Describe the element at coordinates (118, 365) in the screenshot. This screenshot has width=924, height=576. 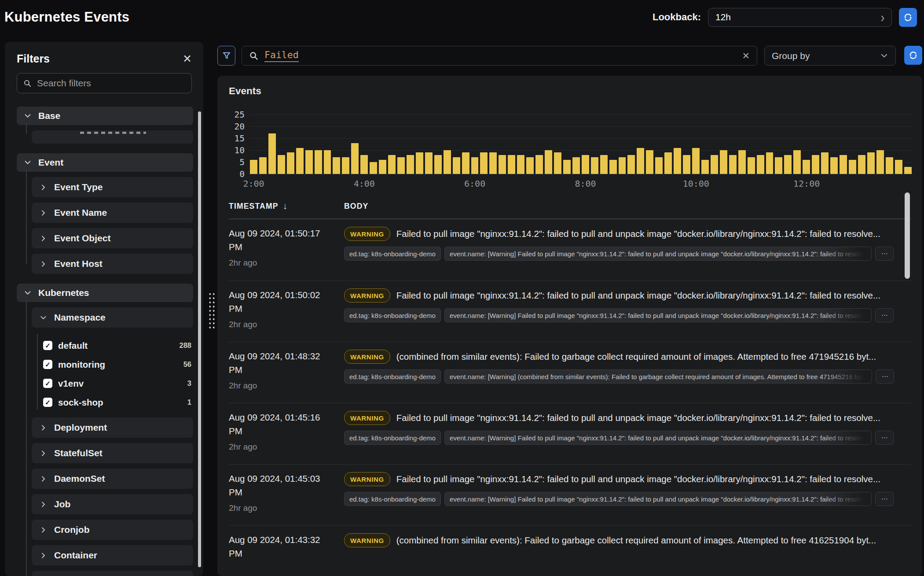
I see `checkbox-row-monitoring: ✓ monitoring 56` at that location.